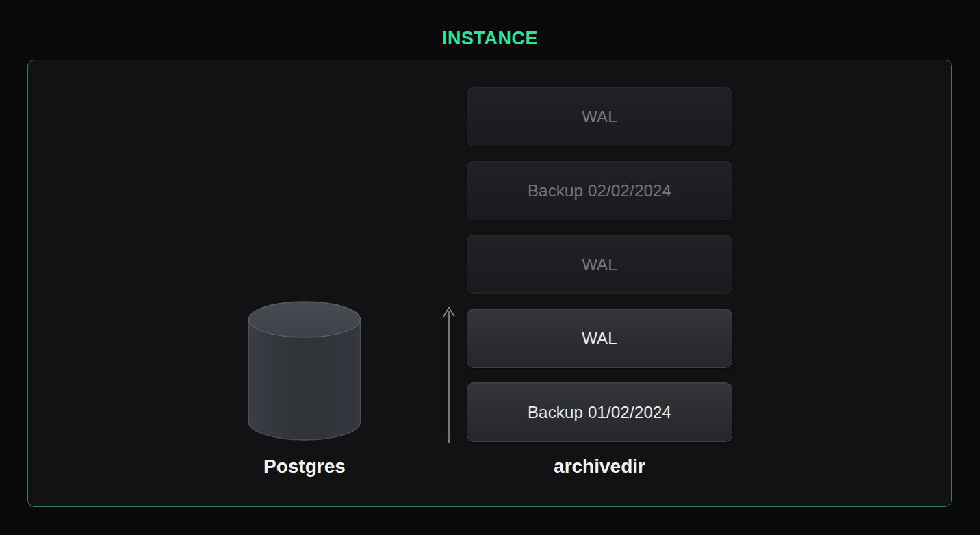  What do you see at coordinates (305, 467) in the screenshot?
I see `postgres-label: Postgres` at bounding box center [305, 467].